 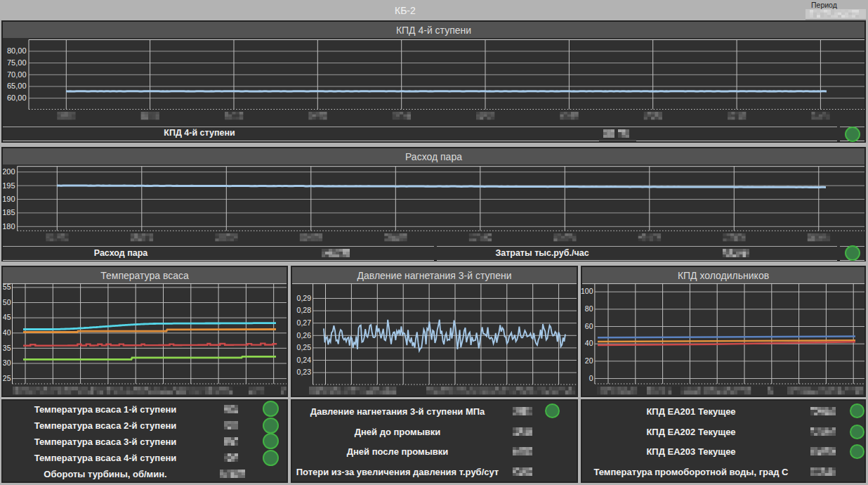 What do you see at coordinates (591, 378) in the screenshot?
I see `svg-text: 0` at bounding box center [591, 378].